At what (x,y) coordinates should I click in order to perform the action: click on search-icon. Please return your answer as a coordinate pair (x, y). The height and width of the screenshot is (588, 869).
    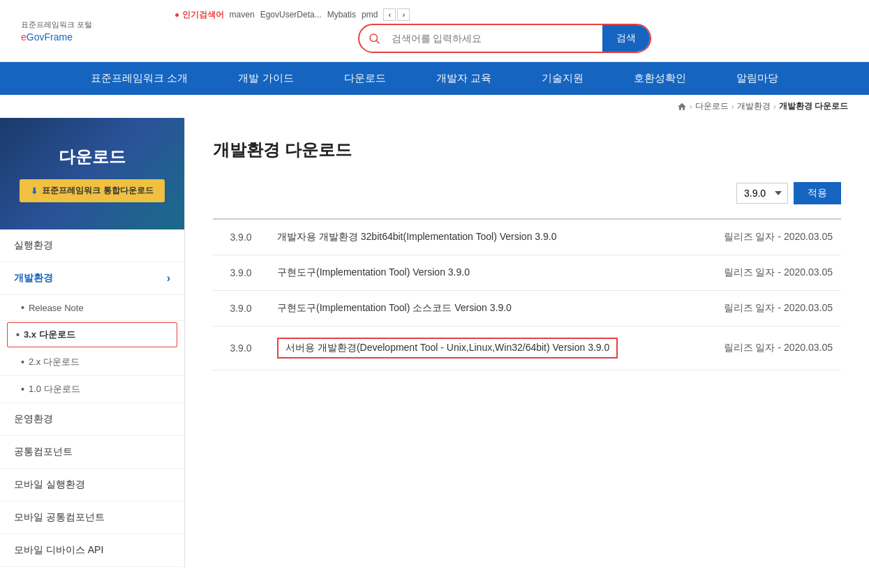
    Looking at the image, I should click on (374, 38).